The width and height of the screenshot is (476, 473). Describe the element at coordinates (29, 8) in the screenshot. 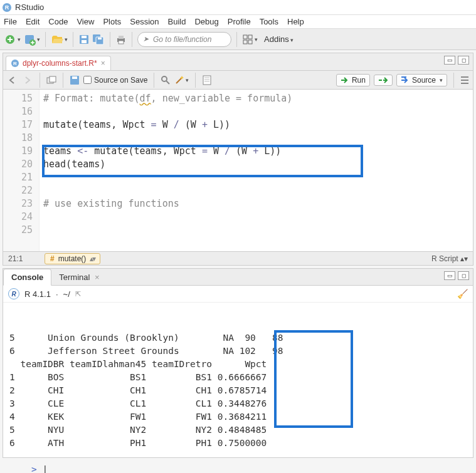

I see `window-title: RStudio` at that location.